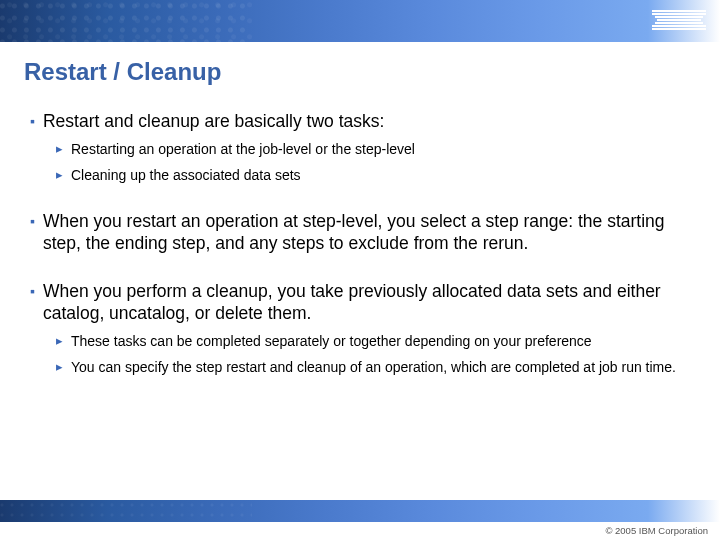 This screenshot has height=540, width=720. I want to click on copyright-text: © 2005 IBM Corporation, so click(360, 531).